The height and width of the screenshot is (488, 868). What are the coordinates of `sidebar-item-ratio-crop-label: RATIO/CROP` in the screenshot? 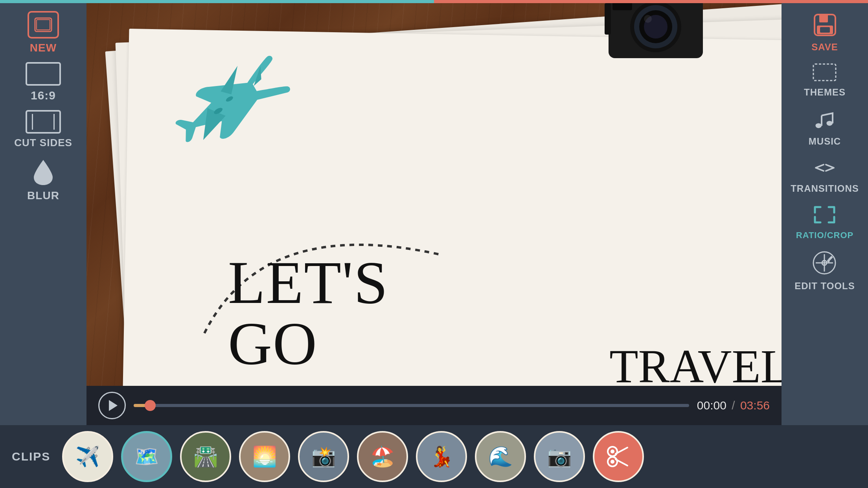 It's located at (825, 235).